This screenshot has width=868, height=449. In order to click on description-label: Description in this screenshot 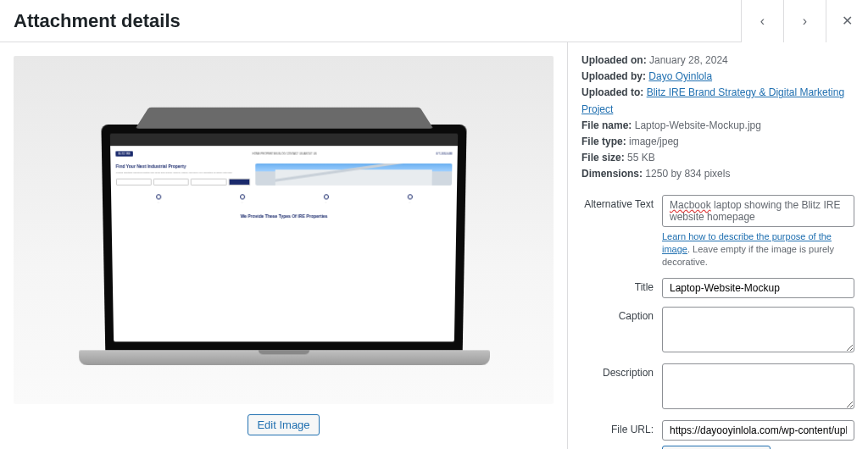, I will do `click(622, 371)`.